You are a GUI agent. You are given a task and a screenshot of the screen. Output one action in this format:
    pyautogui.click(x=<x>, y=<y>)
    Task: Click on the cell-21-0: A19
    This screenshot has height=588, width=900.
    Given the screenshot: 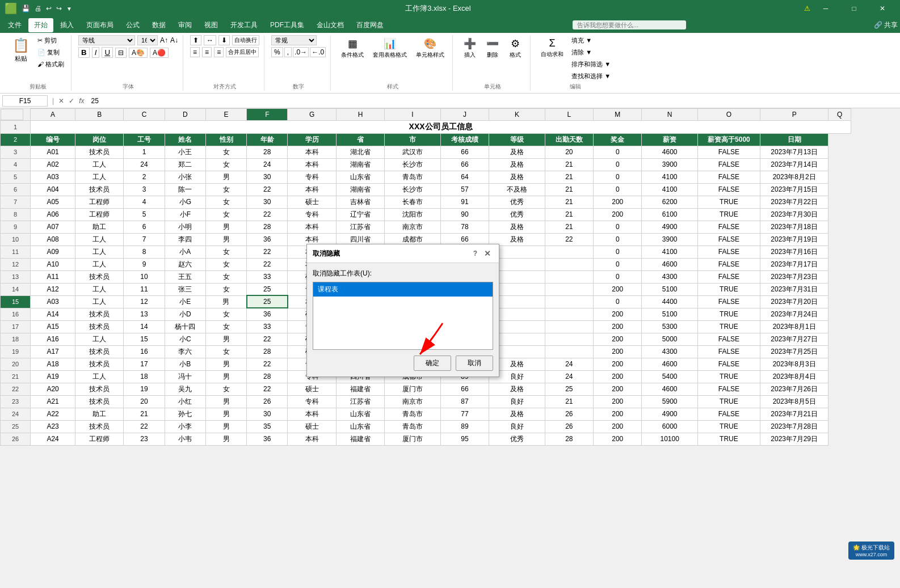 What is the action you would take?
    pyautogui.click(x=53, y=377)
    